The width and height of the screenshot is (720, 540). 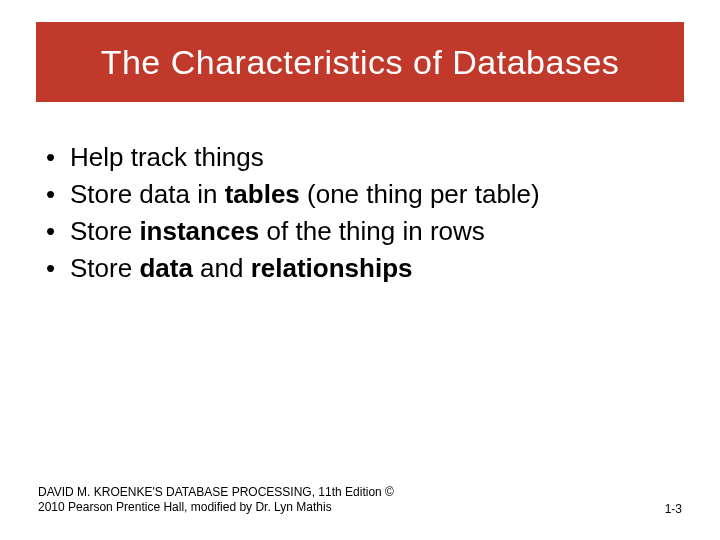 What do you see at coordinates (360, 194) in the screenshot?
I see `list-item: • Store data in tables (one thing per ta…` at bounding box center [360, 194].